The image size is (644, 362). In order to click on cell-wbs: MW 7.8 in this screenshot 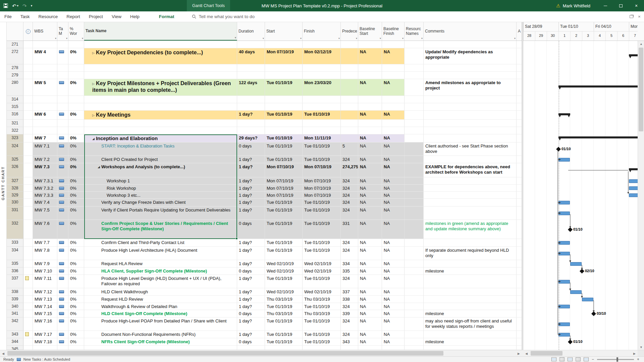, I will do `click(45, 253)`.